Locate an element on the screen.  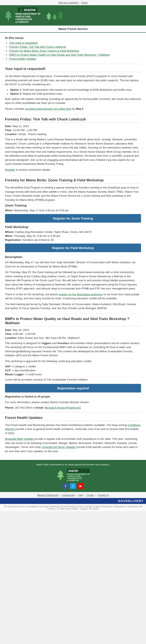
bmps-saf-row: SAF: 4 category 1 credits is located at coordinates (73, 366).